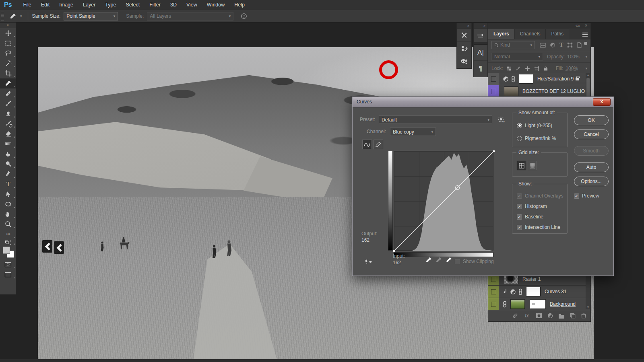 The image size is (644, 362). I want to click on tool-eraser, so click(8, 134).